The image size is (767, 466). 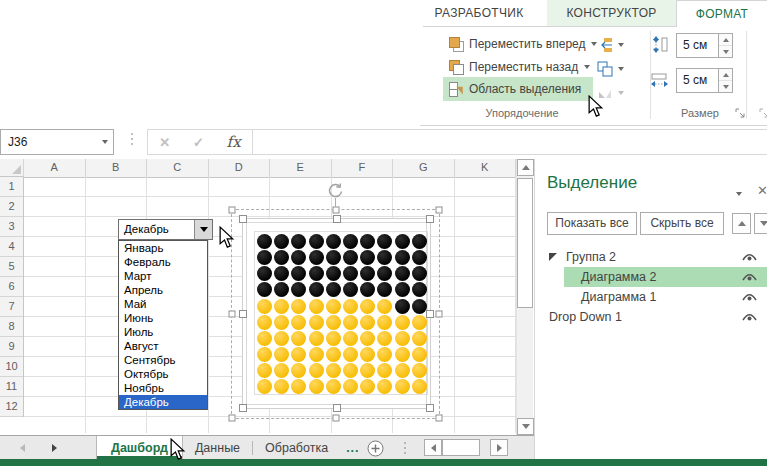 I want to click on row-header-2: 2, so click(x=12, y=207).